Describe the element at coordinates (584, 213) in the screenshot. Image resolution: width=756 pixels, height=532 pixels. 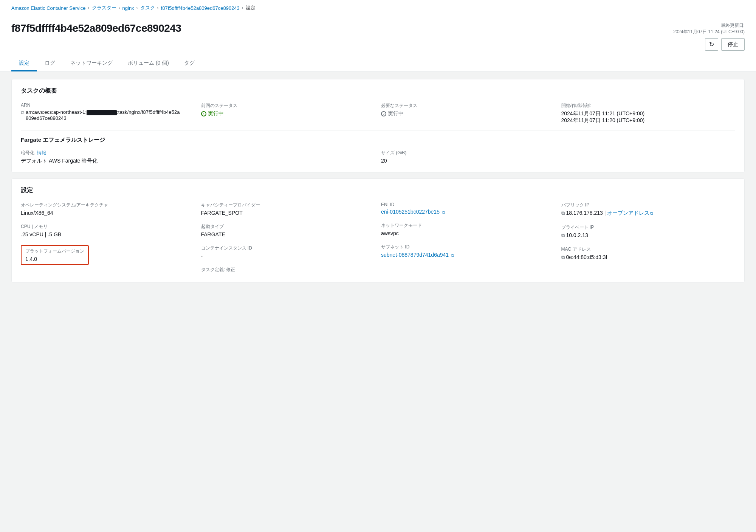
I see `public-ip-text: 18.176.178.213` at that location.